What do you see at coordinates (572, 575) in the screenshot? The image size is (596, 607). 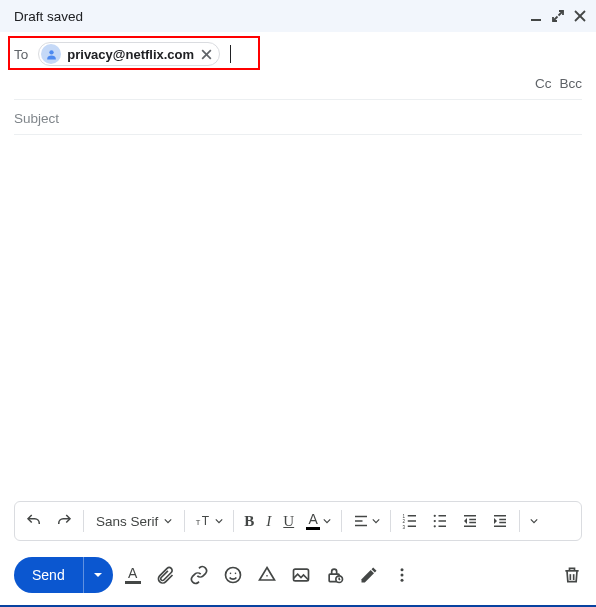 I see `trash-icon` at bounding box center [572, 575].